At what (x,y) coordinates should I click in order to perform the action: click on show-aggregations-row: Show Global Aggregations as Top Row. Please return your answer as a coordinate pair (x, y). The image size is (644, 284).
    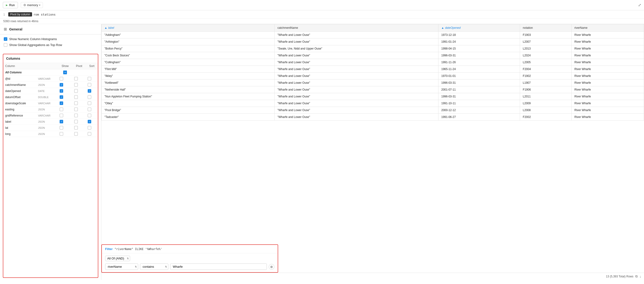
    Looking at the image, I should click on (50, 45).